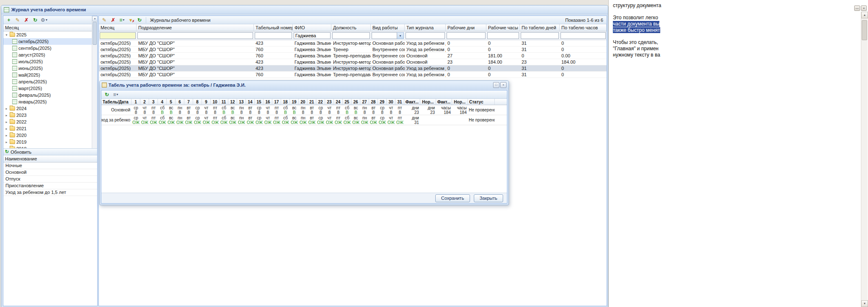 The image size is (868, 307). What do you see at coordinates (388, 28) in the screenshot?
I see `column-header: Вид работы` at bounding box center [388, 28].